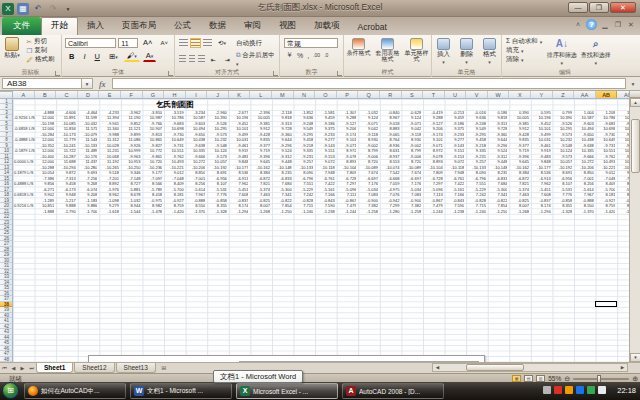  What do you see at coordinates (41, 60) in the screenshot?
I see `format-painter-button: 🖉格式刷` at bounding box center [41, 60].